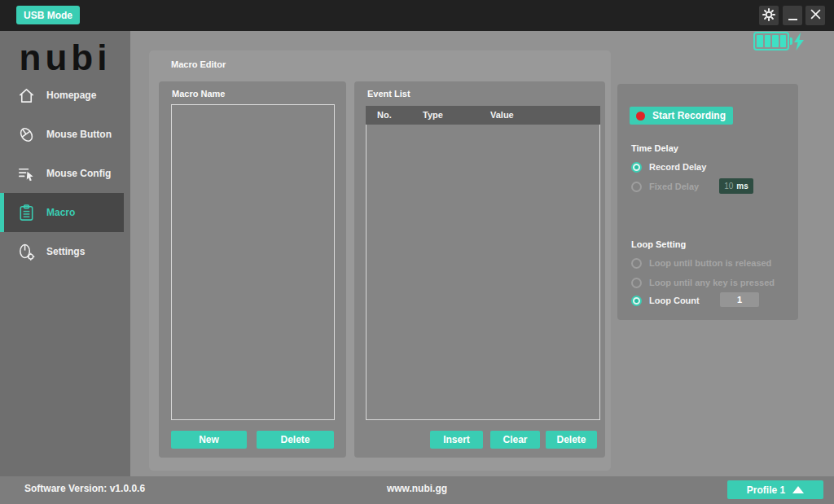 Image resolution: width=834 pixels, height=504 pixels. What do you see at coordinates (65, 252) in the screenshot?
I see `sidebar-item-label: Settings` at bounding box center [65, 252].